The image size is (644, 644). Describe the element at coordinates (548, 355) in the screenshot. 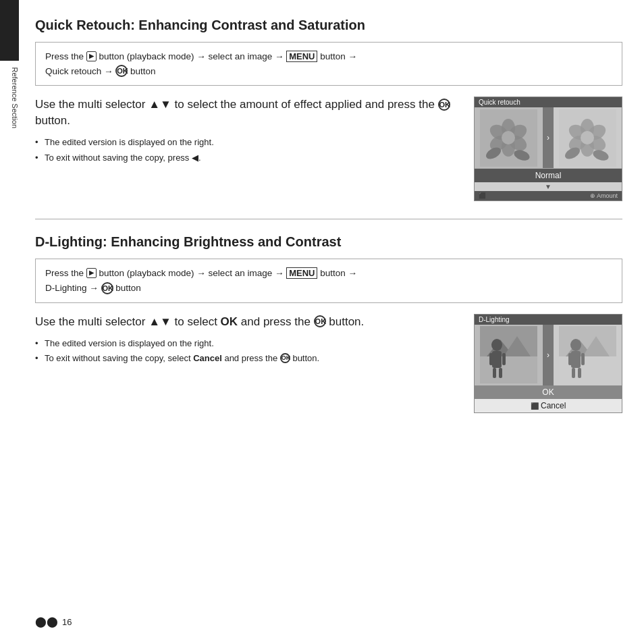

I see `screen2-arrow: ›` at that location.